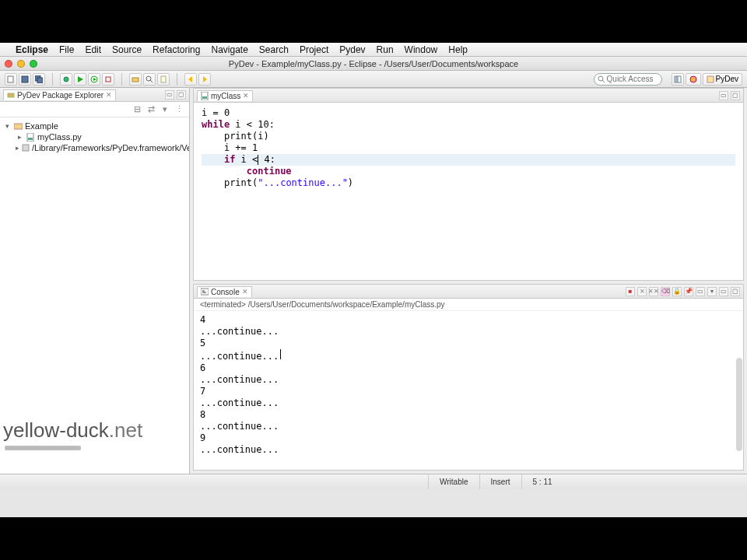 The width and height of the screenshot is (747, 560). Describe the element at coordinates (25, 79) in the screenshot. I see `save-icon` at that location.